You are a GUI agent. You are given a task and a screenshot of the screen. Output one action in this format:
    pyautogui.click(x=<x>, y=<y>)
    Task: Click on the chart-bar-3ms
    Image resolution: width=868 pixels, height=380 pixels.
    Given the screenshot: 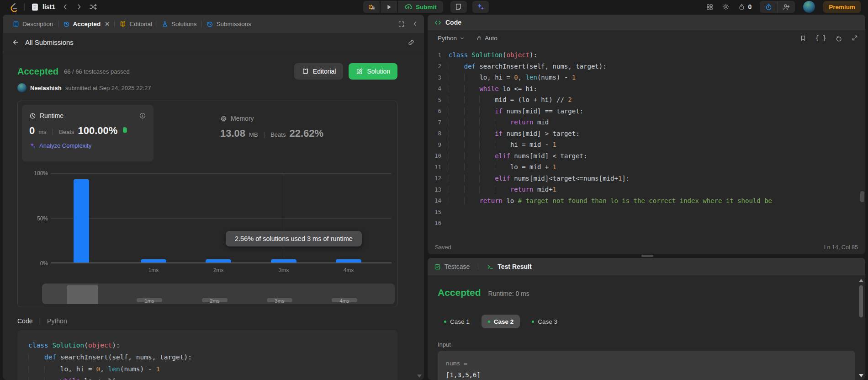 What is the action you would take?
    pyautogui.click(x=284, y=261)
    